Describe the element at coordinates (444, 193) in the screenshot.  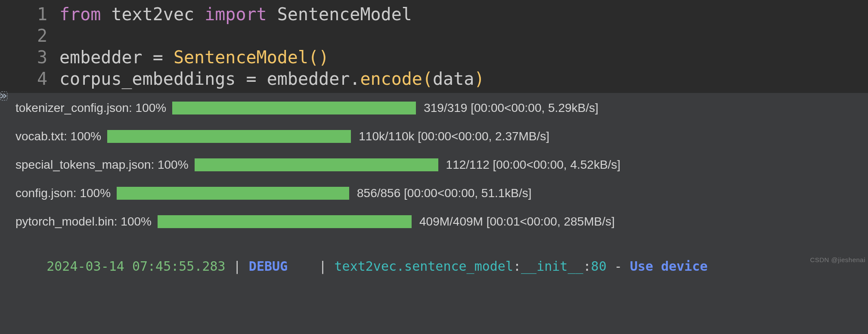
I see `download-stats: 856/856 [00:00<00:00, 51.1kB/s]` at that location.